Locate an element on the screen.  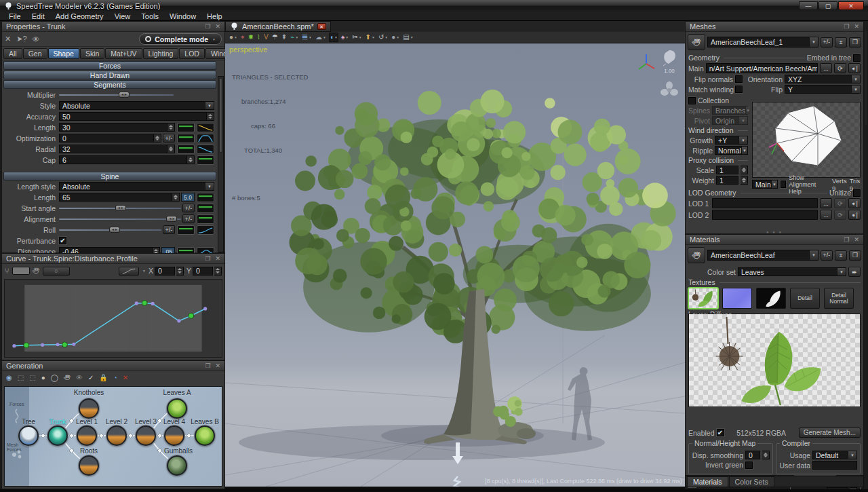
ungroup-generators-icon: ⬚ is located at coordinates (33, 378).